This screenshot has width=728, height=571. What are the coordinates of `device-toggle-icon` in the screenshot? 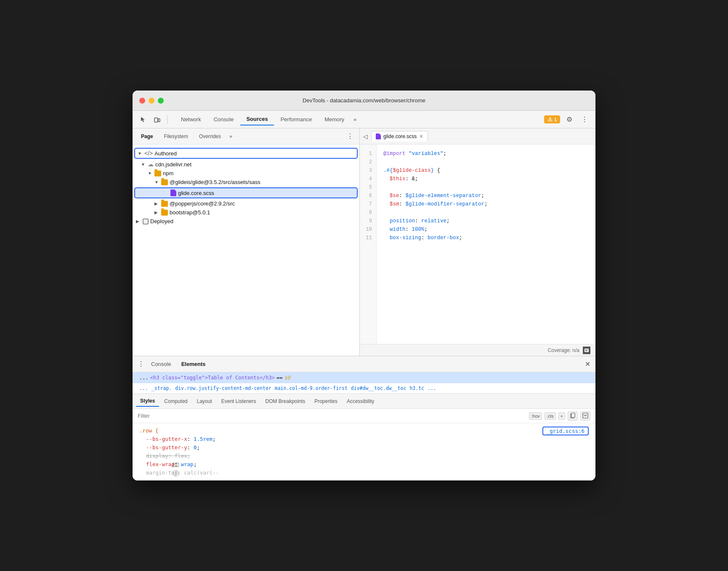 It's located at (157, 120).